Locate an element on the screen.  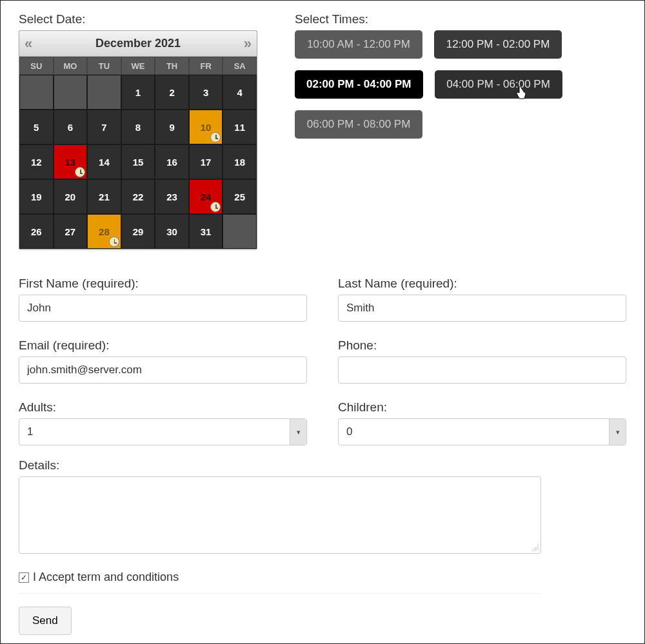
terms-checkbox: ✓ is located at coordinates (24, 578).